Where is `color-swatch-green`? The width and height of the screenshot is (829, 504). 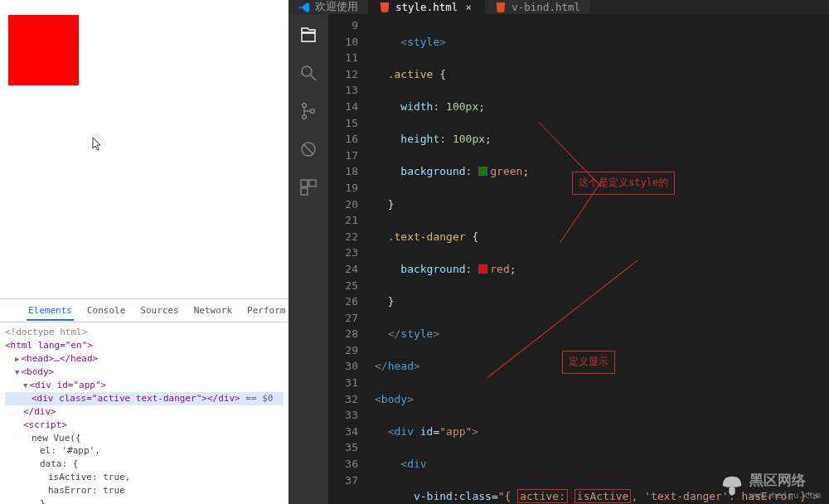 color-swatch-green is located at coordinates (482, 171).